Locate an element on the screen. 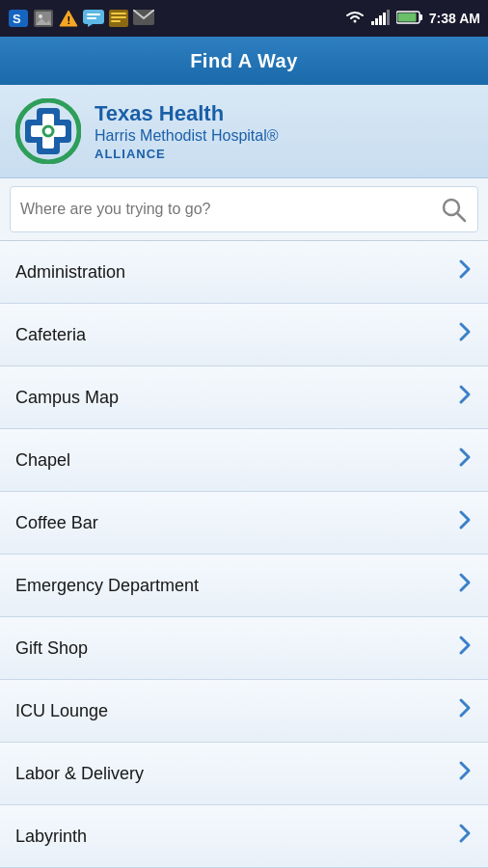 The image size is (488, 868). menu-item: Coffee Bar is located at coordinates (244, 523).